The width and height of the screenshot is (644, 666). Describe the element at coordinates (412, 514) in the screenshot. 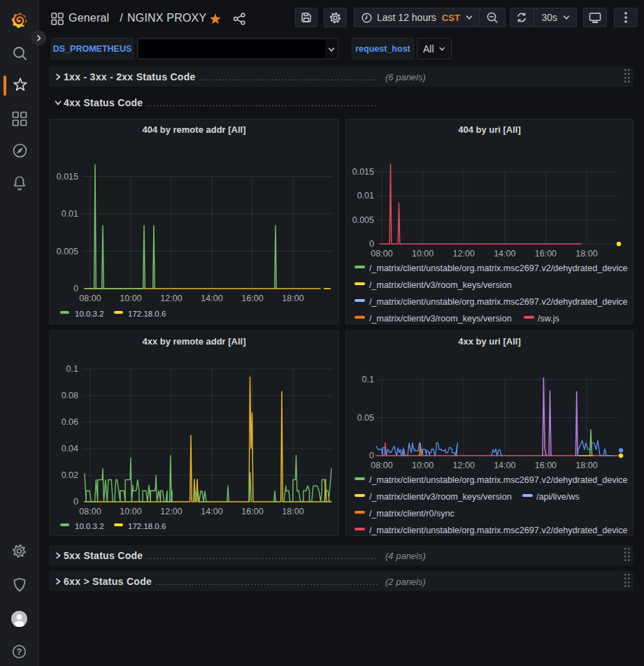

I see `svg-text: /_matrix/client/r0/sync` at that location.